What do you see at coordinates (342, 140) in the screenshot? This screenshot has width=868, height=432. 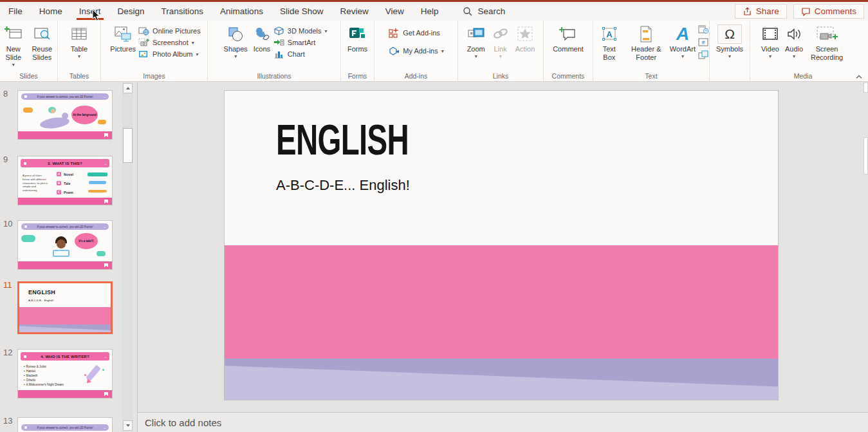 I see `slide-title-text: ENGLISH` at bounding box center [342, 140].